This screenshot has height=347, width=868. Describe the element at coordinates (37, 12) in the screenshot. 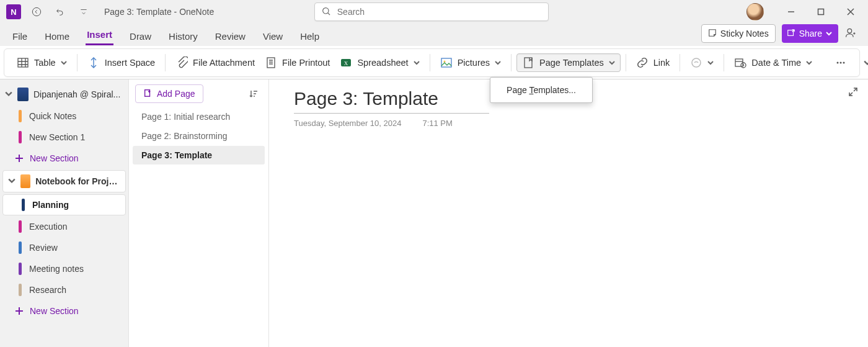

I see `back-button` at that location.